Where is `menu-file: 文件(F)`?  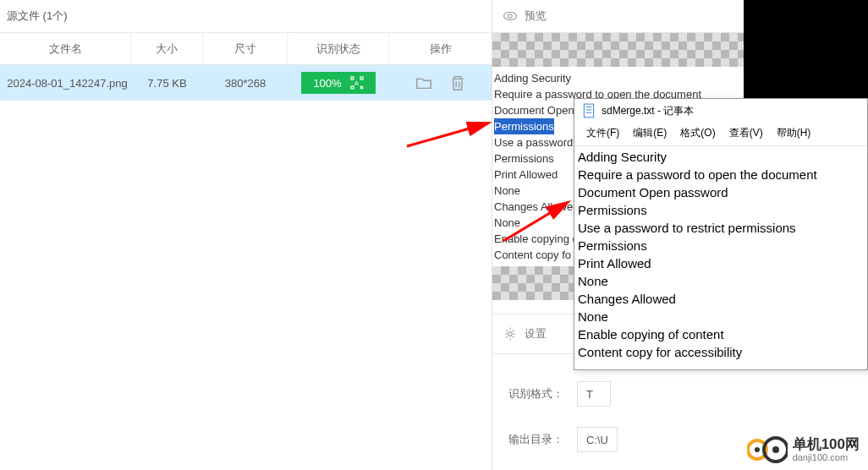 menu-file: 文件(F) is located at coordinates (602, 134).